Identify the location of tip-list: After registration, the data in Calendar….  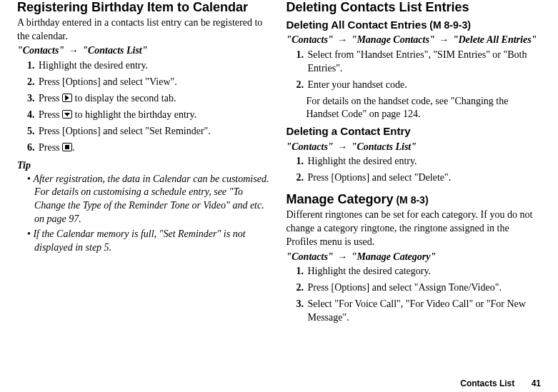
(144, 214).